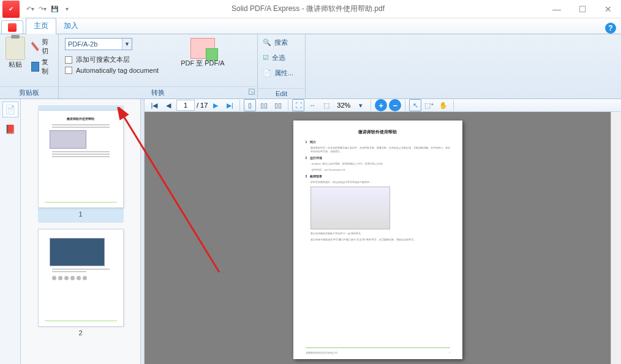  What do you see at coordinates (29, 66) in the screenshot?
I see `ribbon-group-clipboard: 粘贴 剪切 复制 剪贴板` at bounding box center [29, 66].